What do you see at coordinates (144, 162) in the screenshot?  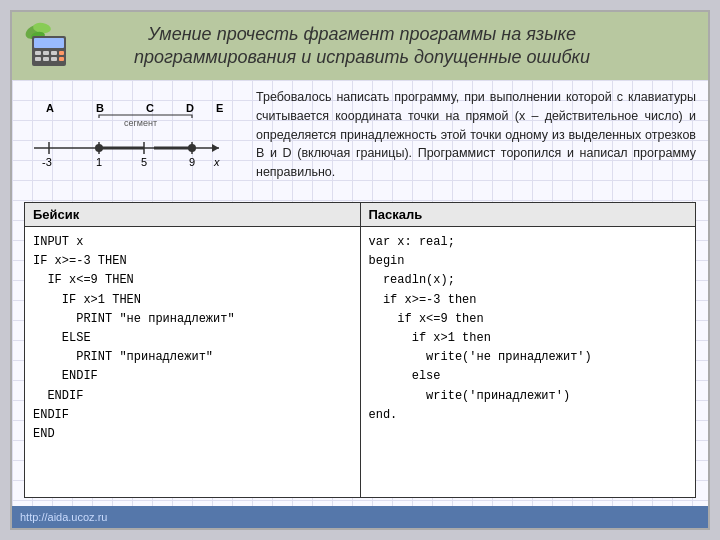 I see `svg-text: 5` at bounding box center [144, 162].